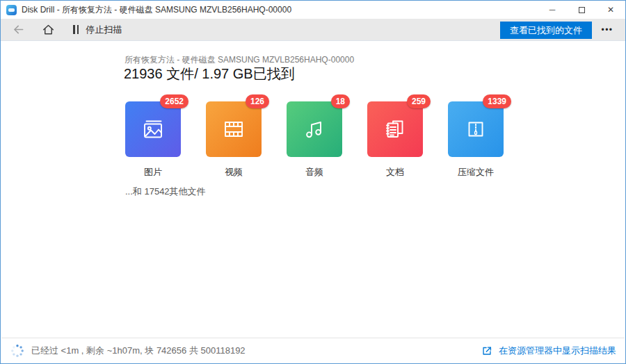  What do you see at coordinates (395, 129) in the screenshot?
I see `documents-tile: 259` at bounding box center [395, 129].